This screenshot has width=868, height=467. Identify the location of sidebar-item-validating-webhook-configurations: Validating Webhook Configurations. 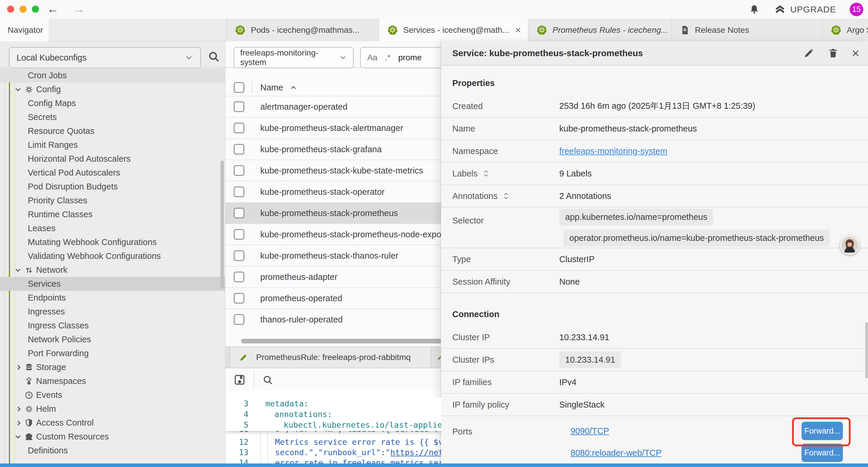
(113, 256).